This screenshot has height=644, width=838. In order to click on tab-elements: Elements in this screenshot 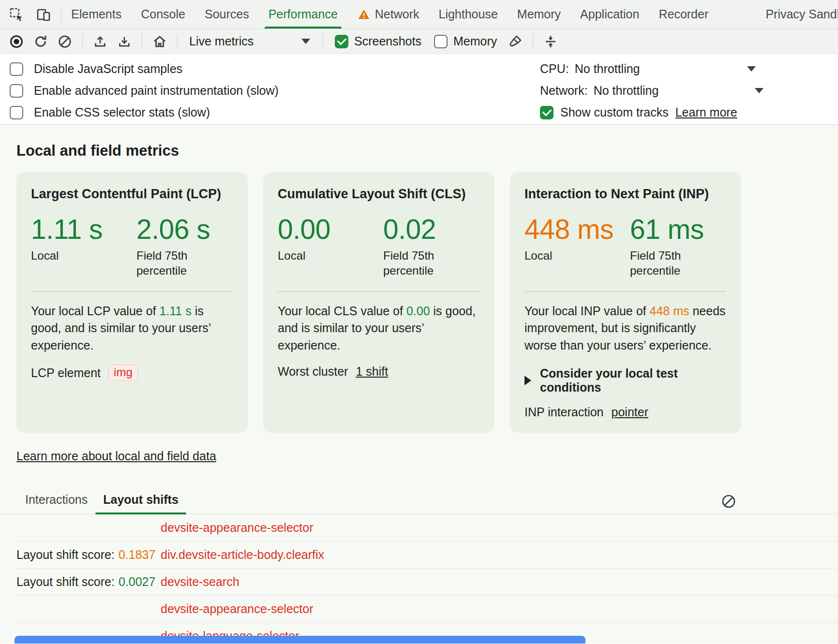, I will do `click(96, 15)`.